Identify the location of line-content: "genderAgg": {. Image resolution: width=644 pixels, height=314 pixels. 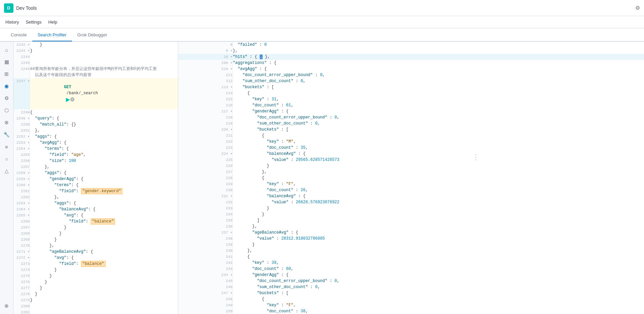
(104, 179).